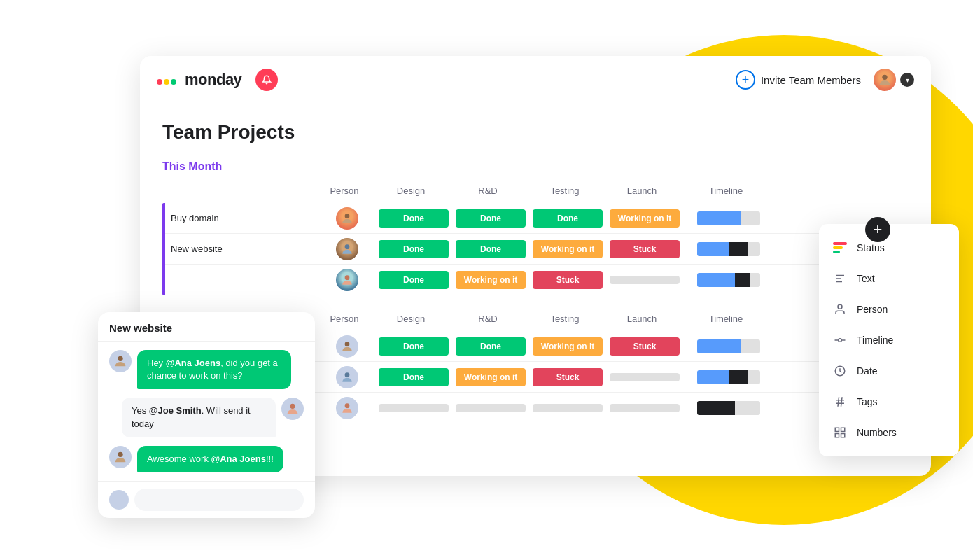  Describe the element at coordinates (889, 433) in the screenshot. I see `menu-item-numbers: Numbers` at that location.